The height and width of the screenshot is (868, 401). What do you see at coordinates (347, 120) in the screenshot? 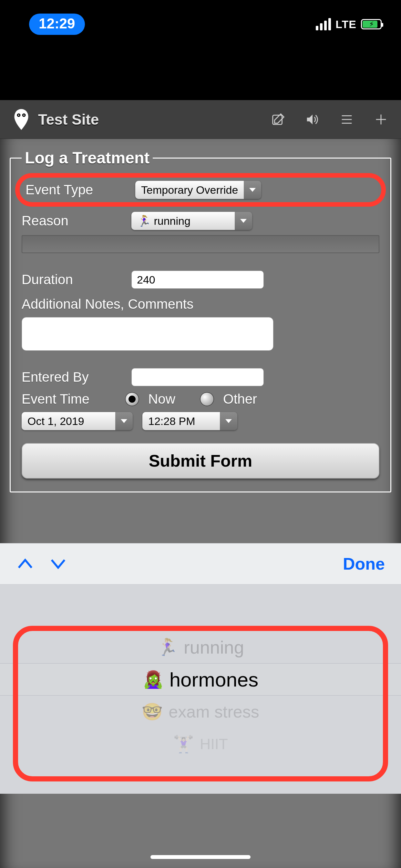
I see `menu-icon` at bounding box center [347, 120].